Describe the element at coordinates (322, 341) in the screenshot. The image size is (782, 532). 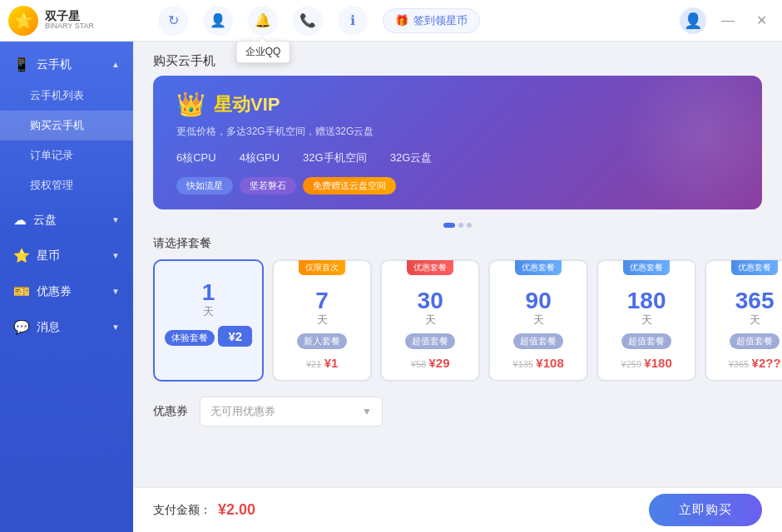
I see `pkg-name-7: 新人套餐` at that location.